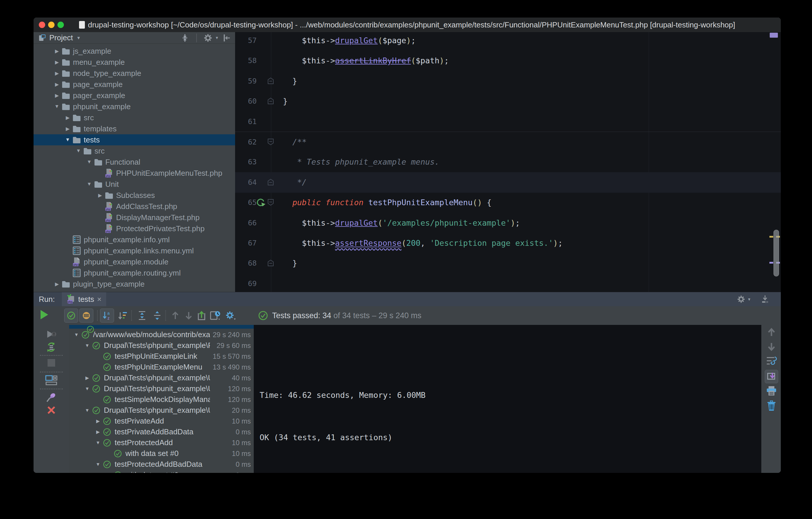 This screenshot has width=812, height=519. What do you see at coordinates (134, 84) in the screenshot?
I see `project-tree-row: ▶page_example` at bounding box center [134, 84].